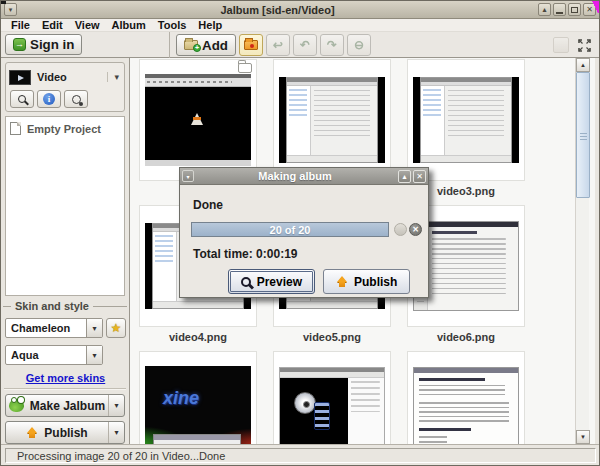 The image size is (600, 466). What do you see at coordinates (206, 45) in the screenshot?
I see `add-button: + Add` at bounding box center [206, 45].